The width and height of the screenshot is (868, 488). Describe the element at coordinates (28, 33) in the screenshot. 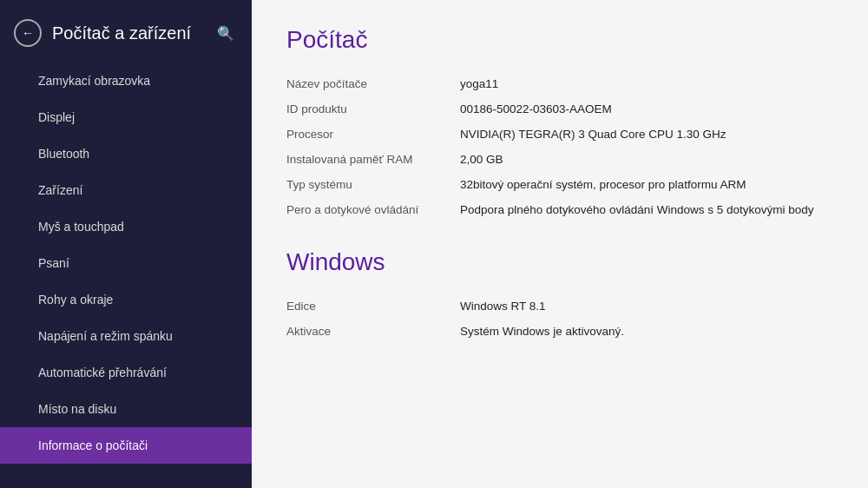

I see `back-icon: ←` at that location.